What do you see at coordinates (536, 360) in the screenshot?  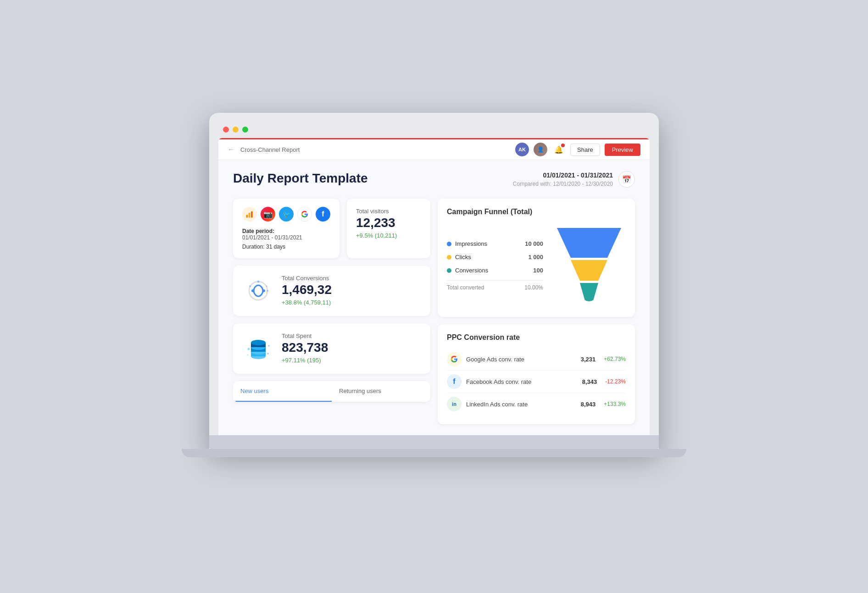 I see `ppc-row-google: Google Ads conv. rate 3,231 +62.73%` at bounding box center [536, 360].